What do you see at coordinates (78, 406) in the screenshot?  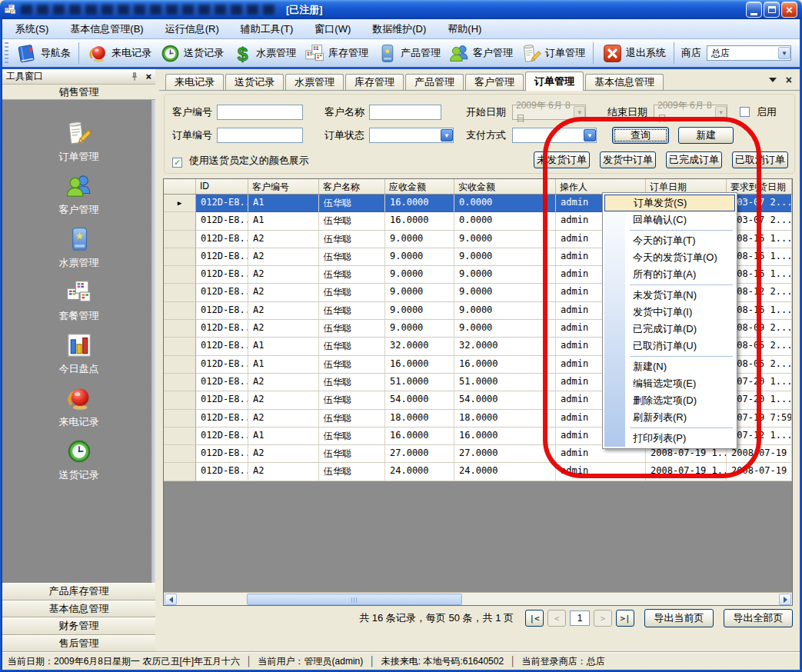 I see `sidebar-item: 来电记录` at bounding box center [78, 406].